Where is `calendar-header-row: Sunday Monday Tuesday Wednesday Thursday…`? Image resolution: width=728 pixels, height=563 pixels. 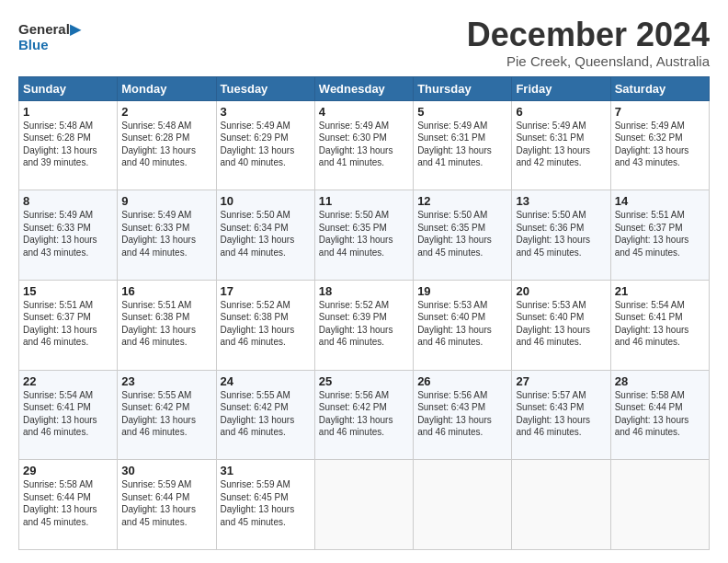
calendar-header-row: Sunday Monday Tuesday Wednesday Thursday… is located at coordinates (364, 88).